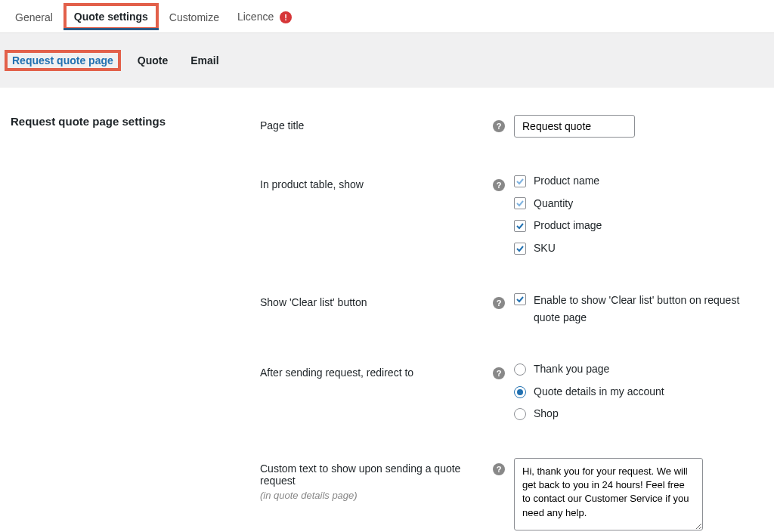 This screenshot has width=774, height=532. I want to click on field-custom-text: Custom text to show upon sending a quote…, so click(512, 495).